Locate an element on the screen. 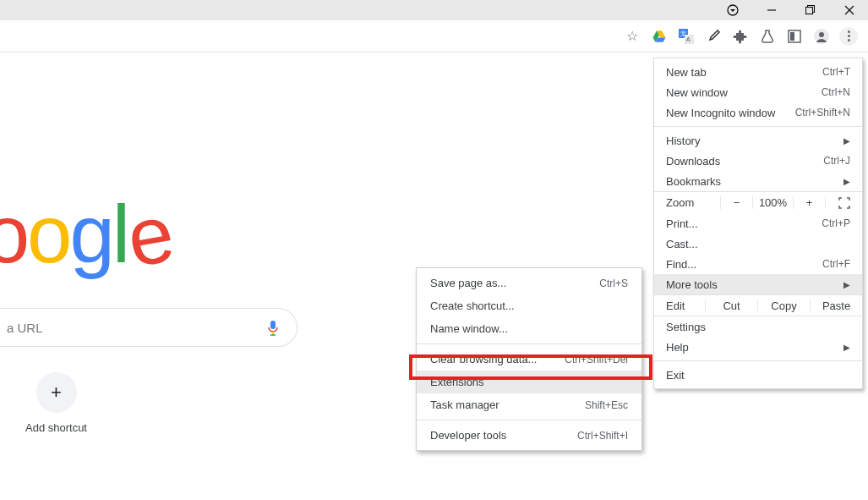 Image resolution: width=868 pixels, height=500 pixels. reading-list-icon is located at coordinates (794, 36).